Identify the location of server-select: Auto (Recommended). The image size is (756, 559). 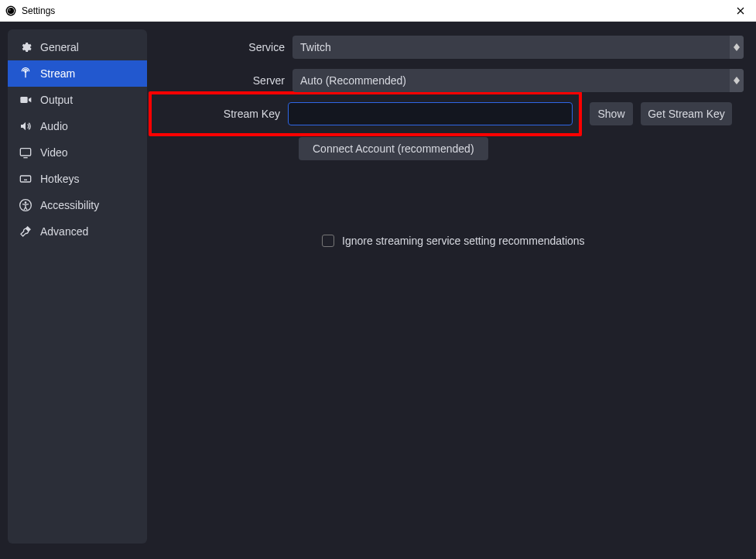
(518, 81).